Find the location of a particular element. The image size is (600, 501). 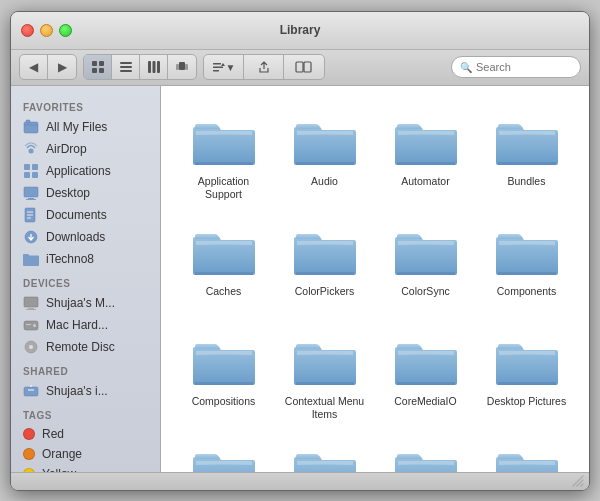

sidebar-item-downloads: Downloads is located at coordinates (86, 237).